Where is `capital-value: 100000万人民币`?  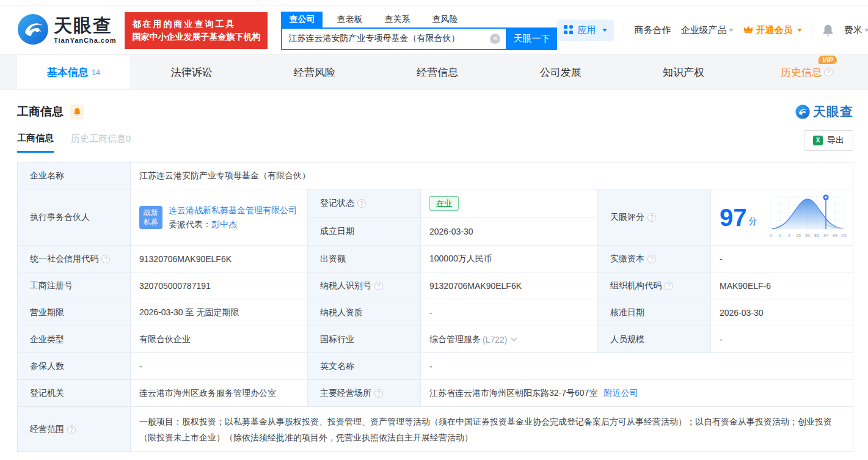 capital-value: 100000万人民币 is located at coordinates (509, 259).